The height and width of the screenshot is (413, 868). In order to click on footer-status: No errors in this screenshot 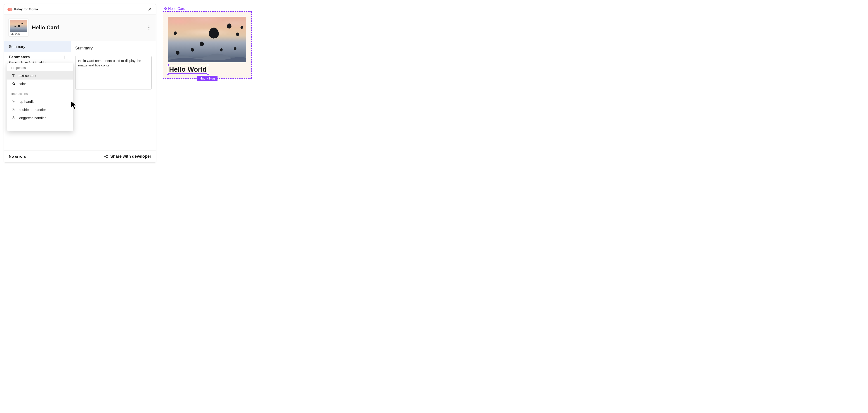, I will do `click(18, 156)`.